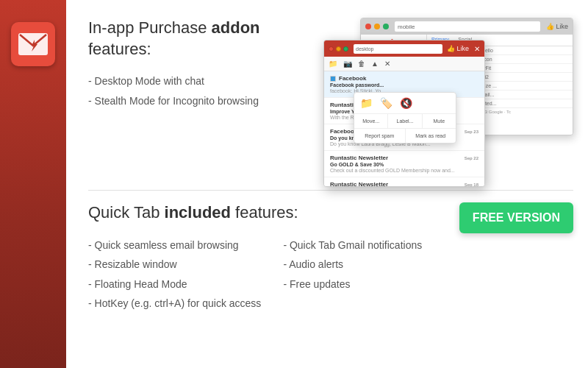  Describe the element at coordinates (405, 121) in the screenshot. I see `ctx-label: Label...` at that location.